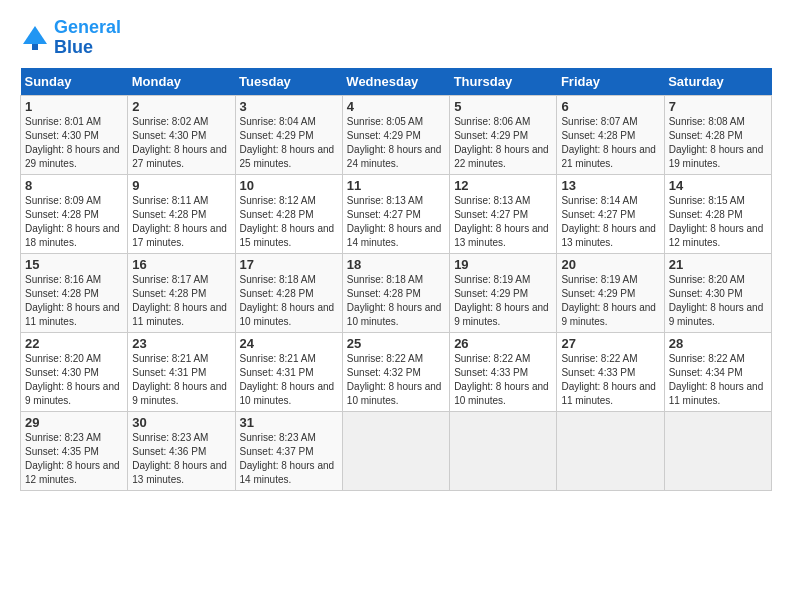 The height and width of the screenshot is (612, 792). What do you see at coordinates (288, 82) in the screenshot?
I see `weekday-tuesday: Tuesday` at bounding box center [288, 82].